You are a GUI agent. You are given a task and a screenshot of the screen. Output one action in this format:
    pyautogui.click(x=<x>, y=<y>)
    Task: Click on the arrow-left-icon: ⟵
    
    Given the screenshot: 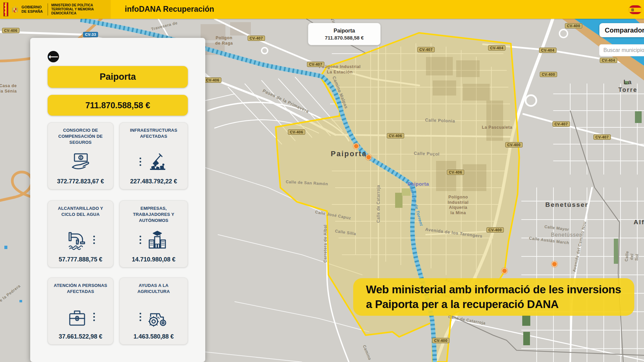 What is the action you would take?
    pyautogui.click(x=54, y=57)
    